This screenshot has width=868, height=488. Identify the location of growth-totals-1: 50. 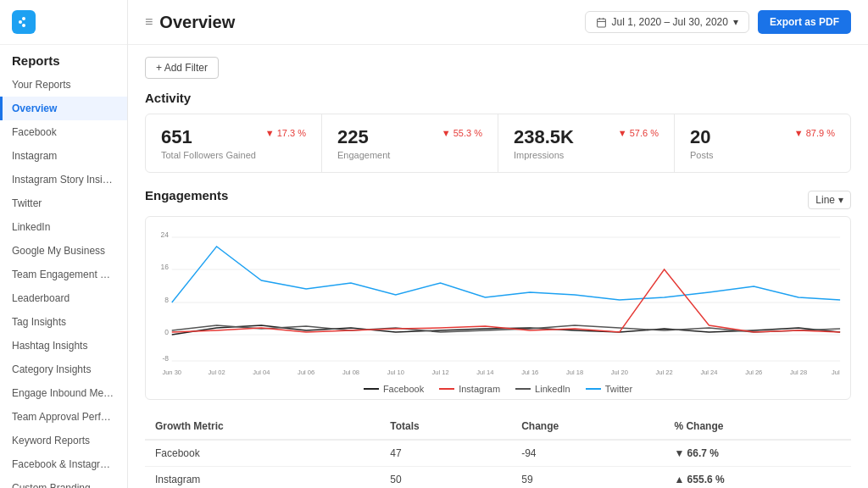
(446, 478).